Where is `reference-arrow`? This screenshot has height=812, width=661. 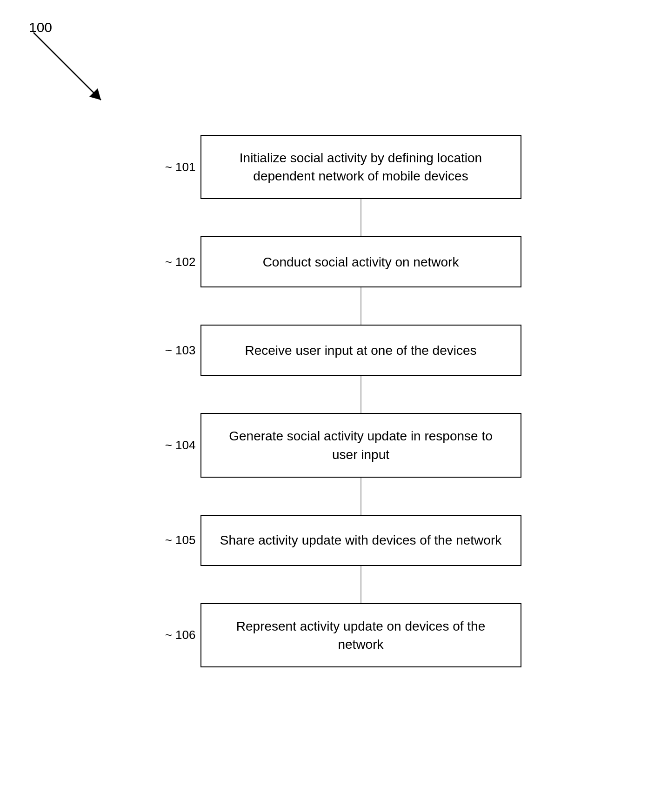
reference-arrow is located at coordinates (75, 70).